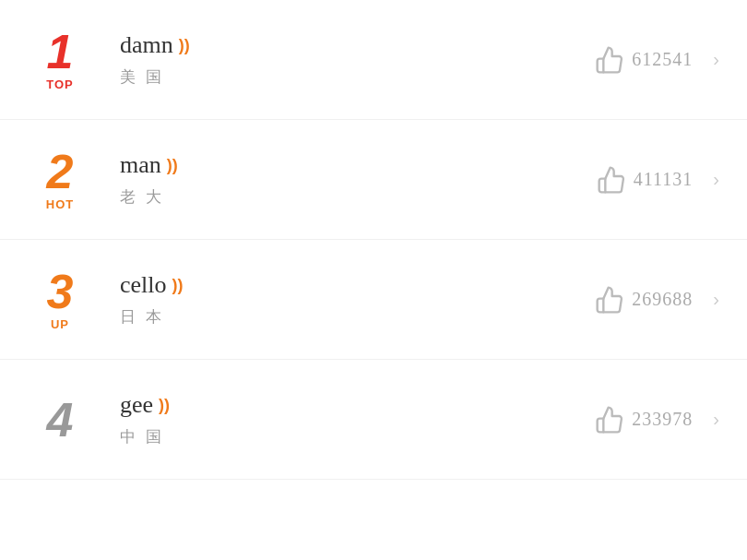 The width and height of the screenshot is (747, 560). What do you see at coordinates (136, 405) in the screenshot?
I see `song-title-4: gee` at bounding box center [136, 405].